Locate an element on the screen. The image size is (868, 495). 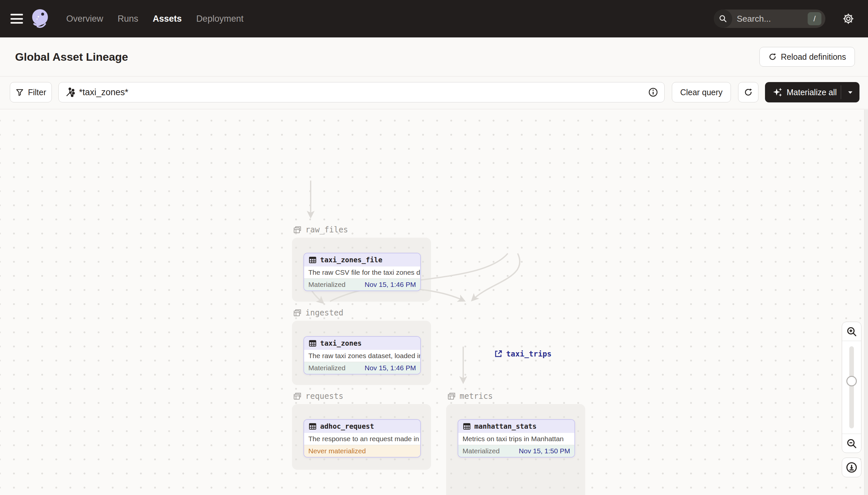
refresh-graph-button is located at coordinates (748, 92).